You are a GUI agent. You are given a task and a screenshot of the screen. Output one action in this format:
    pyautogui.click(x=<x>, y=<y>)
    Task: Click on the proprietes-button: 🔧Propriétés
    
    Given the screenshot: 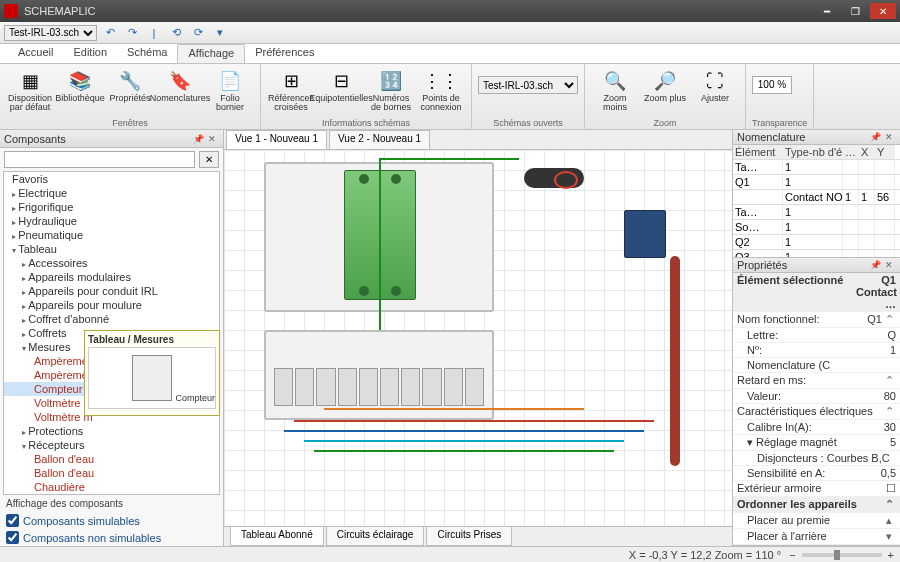 What is the action you would take?
    pyautogui.click(x=130, y=86)
    